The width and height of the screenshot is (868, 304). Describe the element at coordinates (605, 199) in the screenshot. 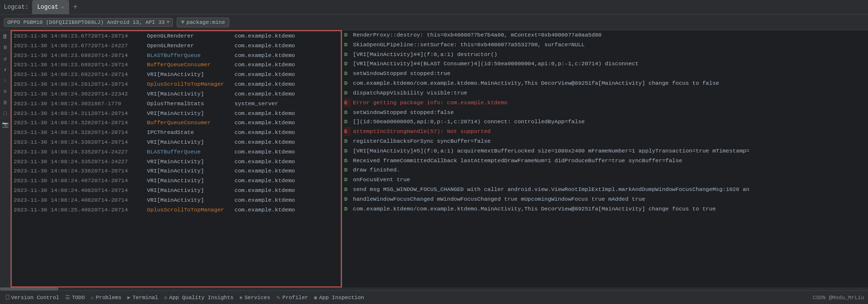

I see `table-row: D handleWindowFocusChanged mWindowFocusC…` at that location.